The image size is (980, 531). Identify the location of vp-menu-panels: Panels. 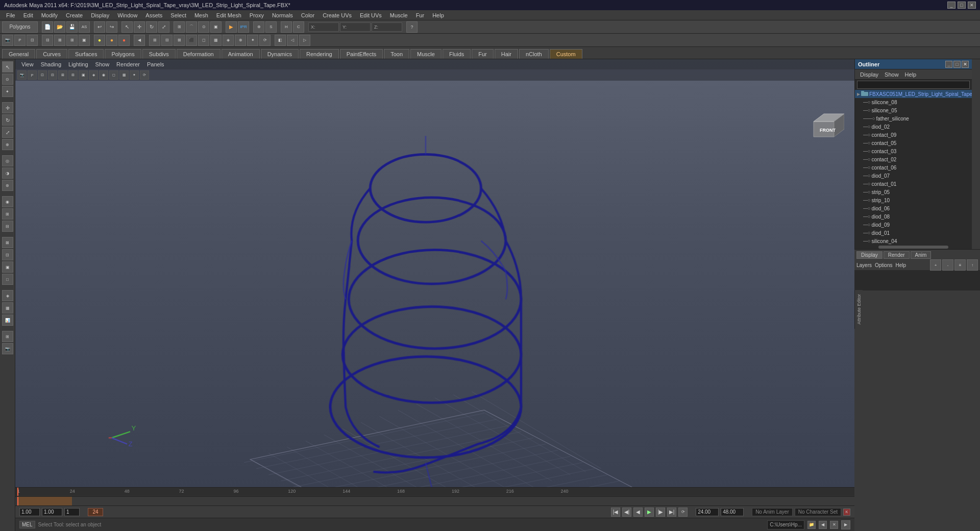
(156, 64).